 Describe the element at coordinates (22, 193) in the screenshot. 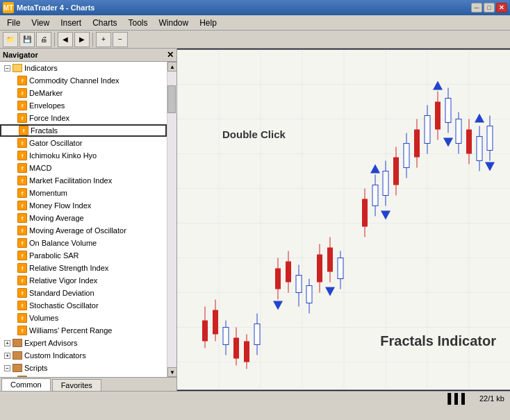

I see `indicator-icon-momentum: f` at that location.